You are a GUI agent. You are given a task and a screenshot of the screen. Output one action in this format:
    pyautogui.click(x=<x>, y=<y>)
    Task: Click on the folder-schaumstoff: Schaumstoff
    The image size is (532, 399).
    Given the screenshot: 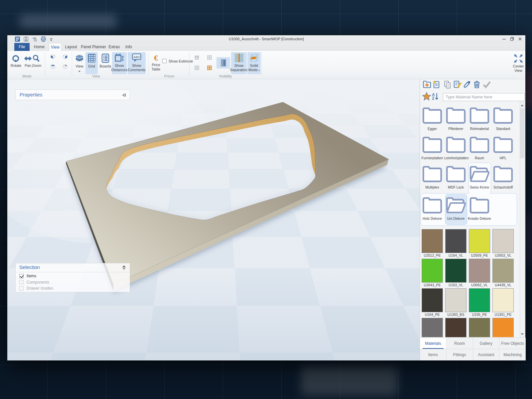 What is the action you would take?
    pyautogui.click(x=503, y=177)
    